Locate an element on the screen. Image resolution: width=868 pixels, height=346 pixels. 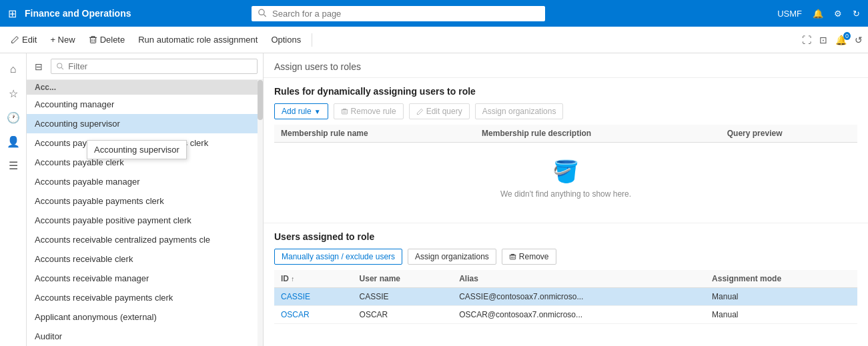
users-icon: 👤 is located at coordinates (13, 141).